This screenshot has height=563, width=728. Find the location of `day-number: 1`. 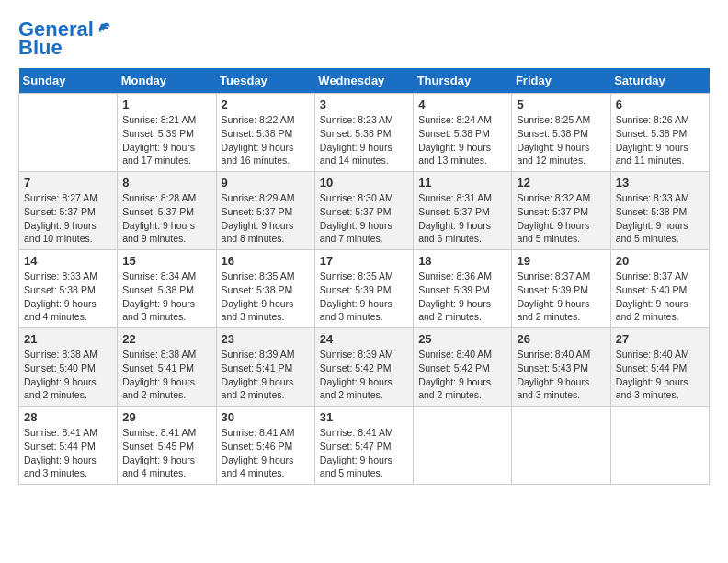

day-number: 1 is located at coordinates (166, 105).